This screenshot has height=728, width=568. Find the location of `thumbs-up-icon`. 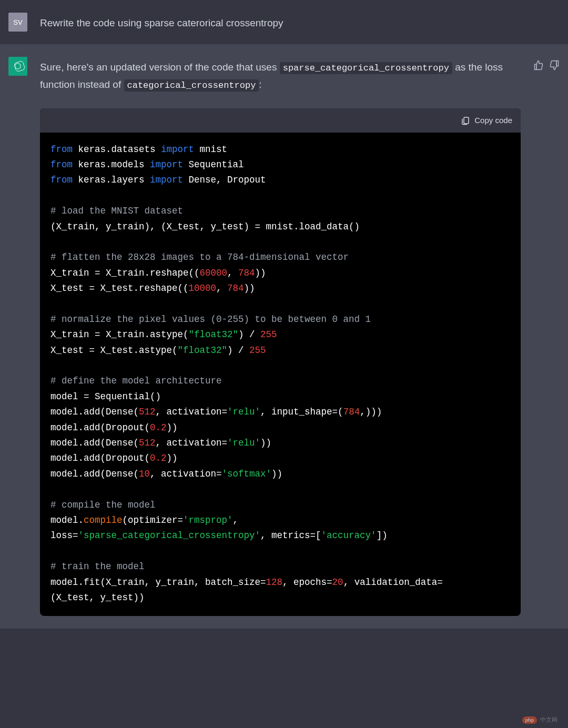

thumbs-up-icon is located at coordinates (539, 65).